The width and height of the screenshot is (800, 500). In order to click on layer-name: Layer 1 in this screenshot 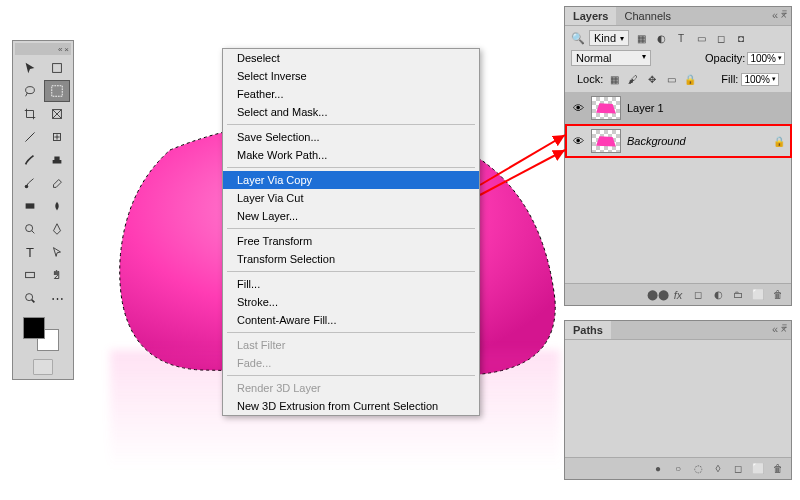, I will do `click(706, 108)`.